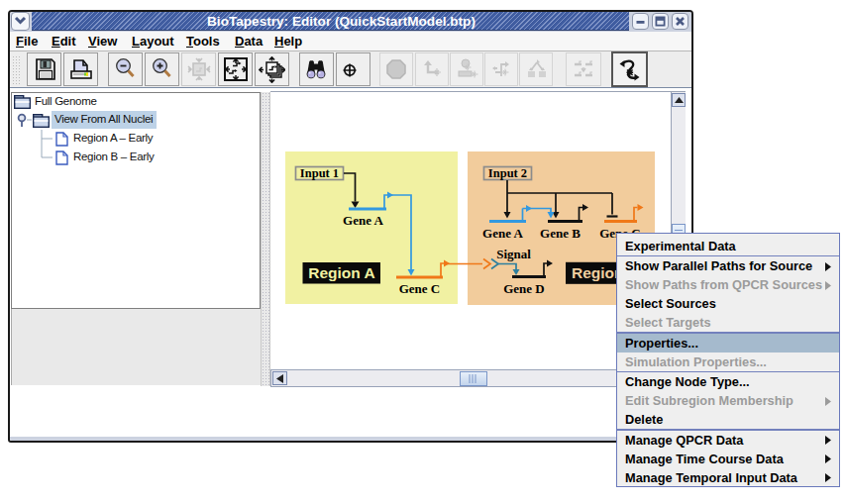 This screenshot has width=846, height=504. What do you see at coordinates (561, 234) in the screenshot?
I see `svg-text: Gene B` at bounding box center [561, 234].